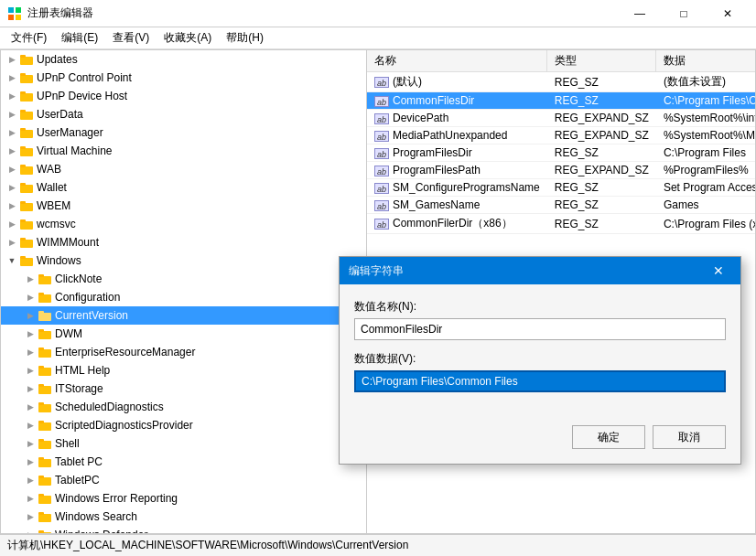 The width and height of the screenshot is (756, 556). Describe the element at coordinates (728, 14) in the screenshot. I see `close-button: ✕` at that location.